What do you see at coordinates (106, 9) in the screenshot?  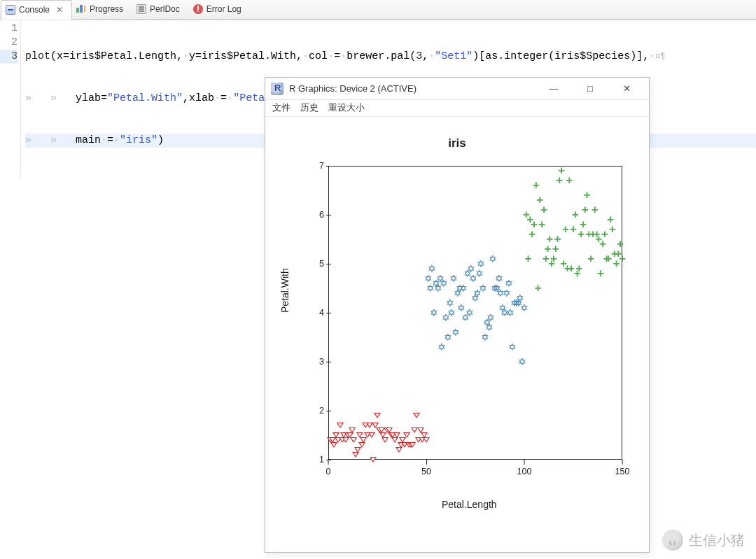 I see `tab-label: Progress` at bounding box center [106, 9].